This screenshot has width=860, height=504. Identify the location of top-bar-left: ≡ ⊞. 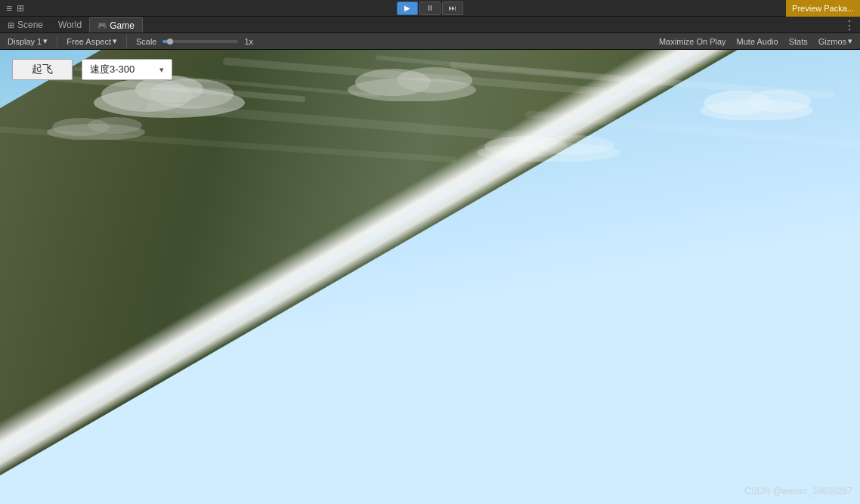
(15, 8).